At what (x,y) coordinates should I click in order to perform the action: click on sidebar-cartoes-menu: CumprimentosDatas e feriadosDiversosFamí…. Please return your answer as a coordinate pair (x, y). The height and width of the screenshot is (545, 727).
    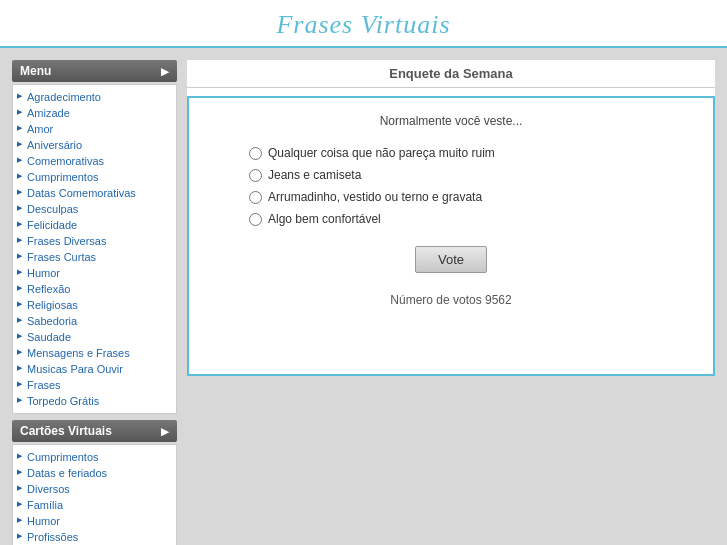
    Looking at the image, I should click on (94, 494).